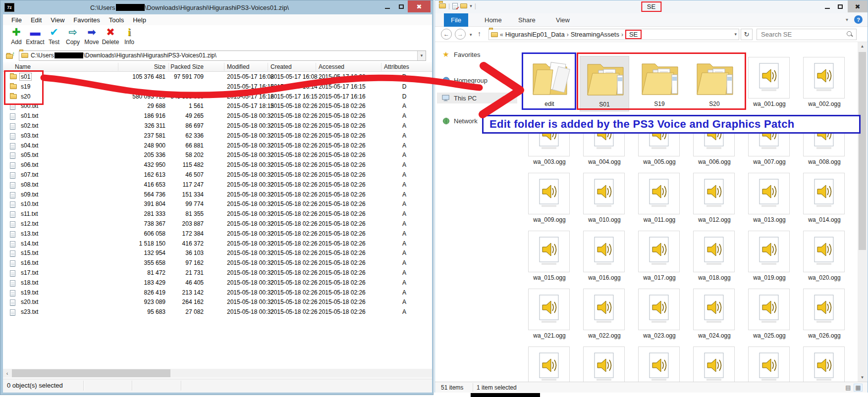 The width and height of the screenshot is (868, 397). What do you see at coordinates (747, 35) in the screenshot?
I see `refresh-button: ↻` at bounding box center [747, 35].